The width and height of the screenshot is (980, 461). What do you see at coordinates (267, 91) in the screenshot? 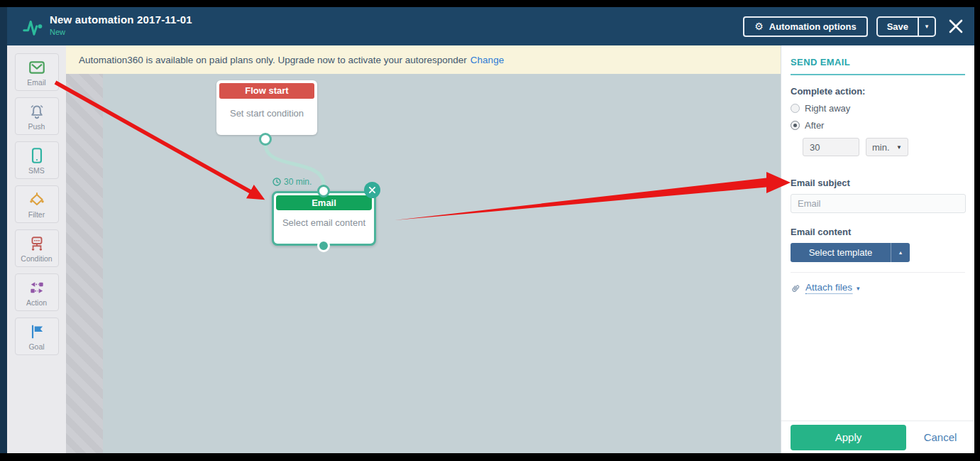
I see `flow-start-block-title: Flow start` at bounding box center [267, 91].